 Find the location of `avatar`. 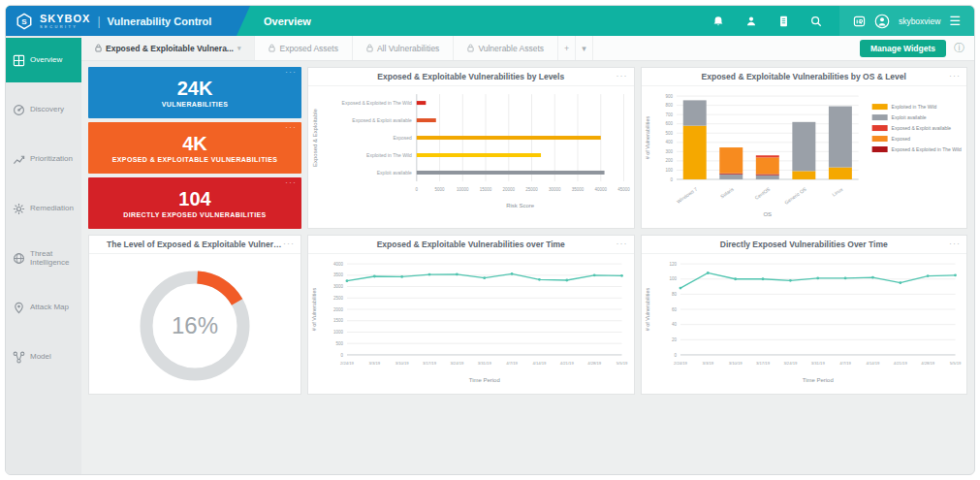

avatar is located at coordinates (882, 21).